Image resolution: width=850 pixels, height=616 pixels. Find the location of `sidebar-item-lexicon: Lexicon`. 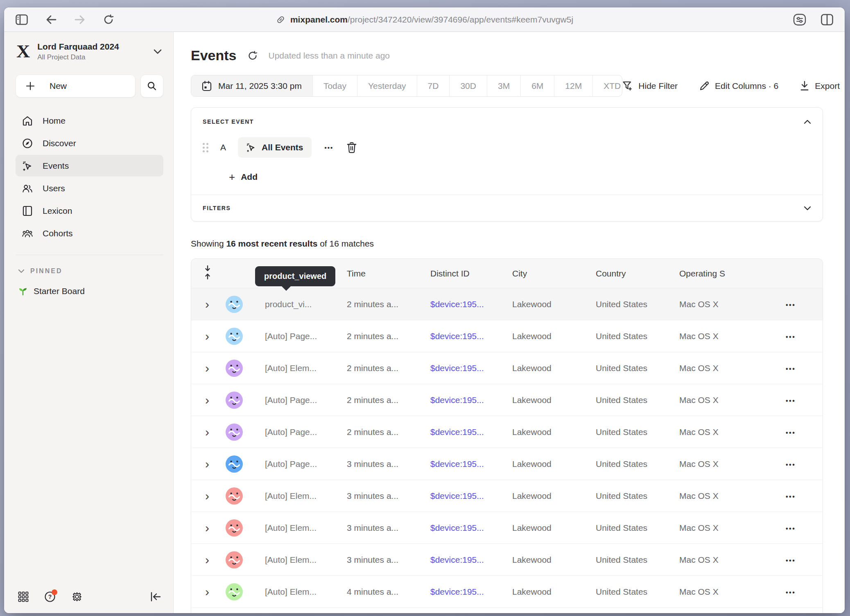

sidebar-item-lexicon: Lexicon is located at coordinates (89, 211).